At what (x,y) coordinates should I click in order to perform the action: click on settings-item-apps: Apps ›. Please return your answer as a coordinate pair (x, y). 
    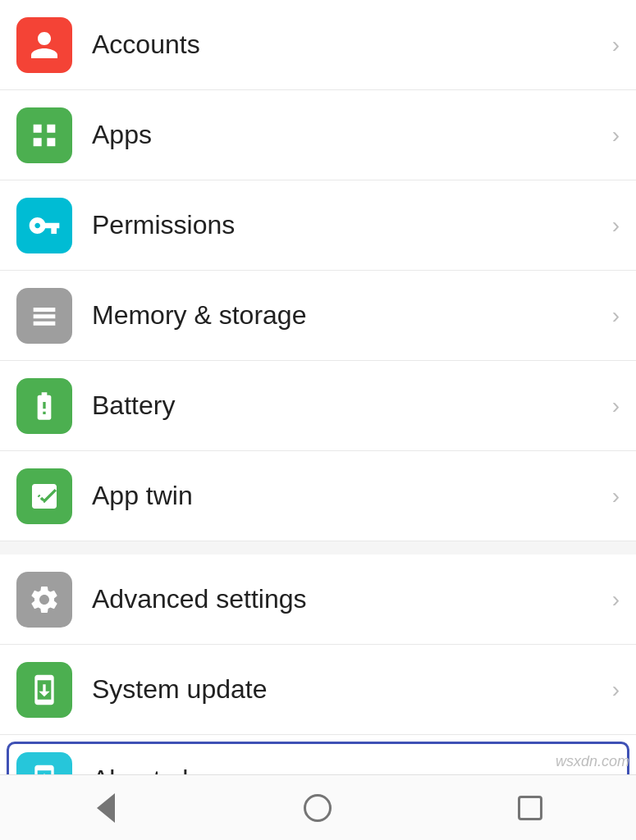
    Looking at the image, I should click on (318, 135).